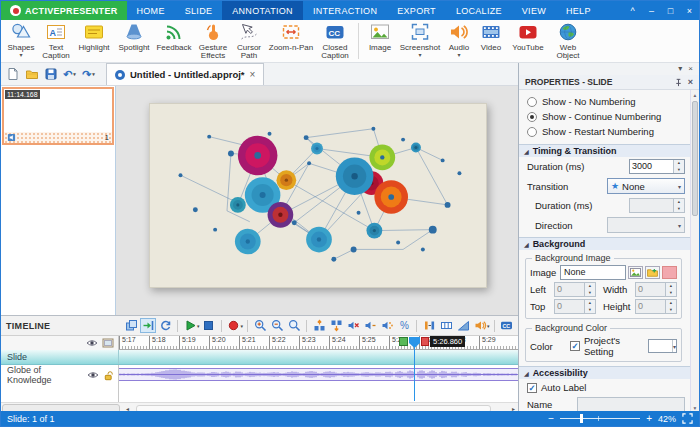 The height and width of the screenshot is (427, 700). What do you see at coordinates (335, 41) in the screenshot?
I see `closed-caption-button: CC Closed Caption` at bounding box center [335, 41].